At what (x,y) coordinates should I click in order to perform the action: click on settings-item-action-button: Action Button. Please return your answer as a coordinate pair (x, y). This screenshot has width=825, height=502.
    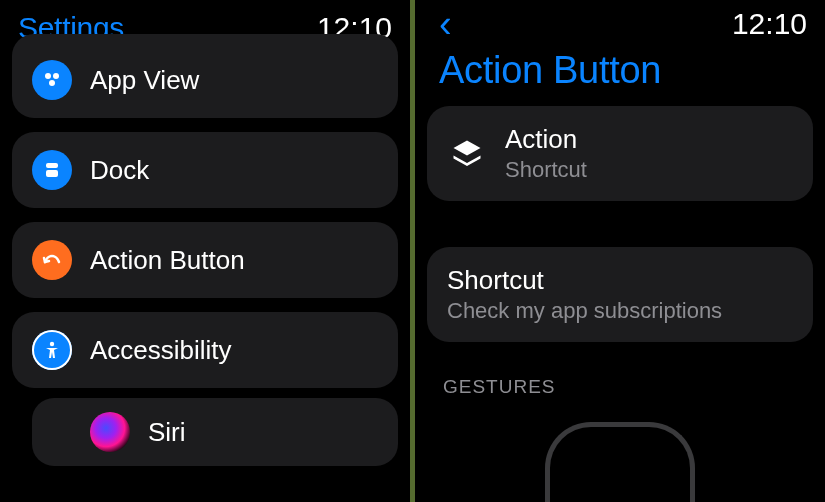
    Looking at the image, I should click on (205, 260).